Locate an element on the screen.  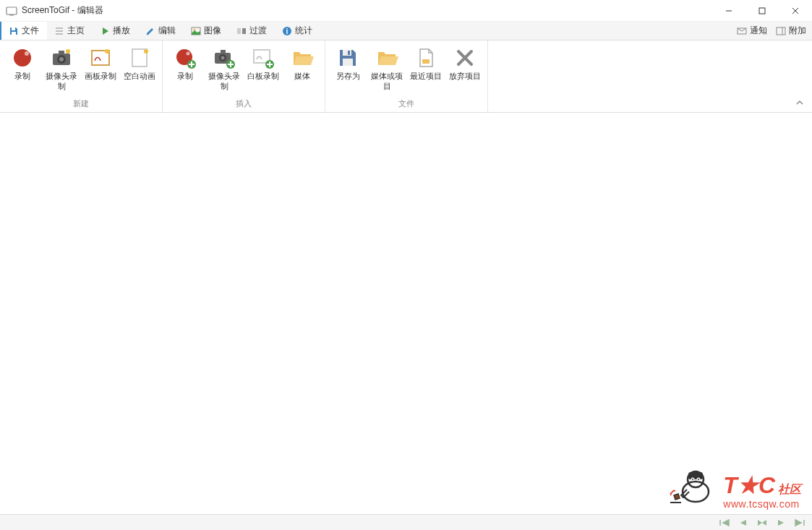
play-icon is located at coordinates (105, 31).